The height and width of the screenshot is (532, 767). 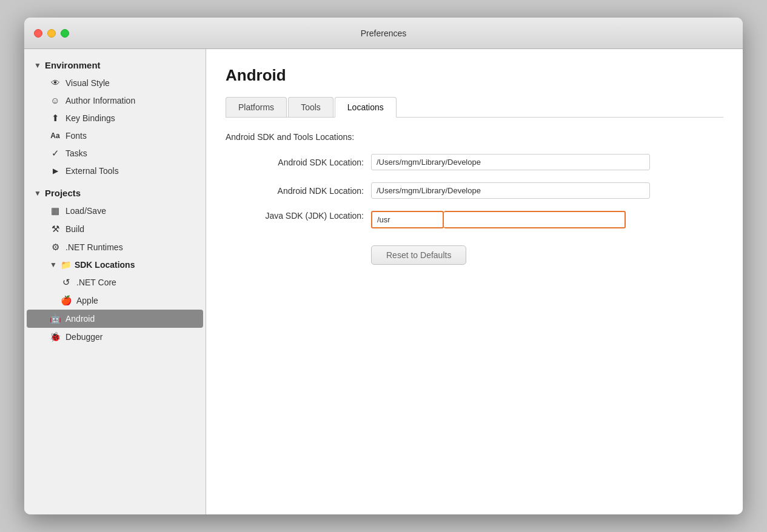 What do you see at coordinates (55, 247) in the screenshot?
I see `net-runtimes-icon: ⚙` at bounding box center [55, 247].